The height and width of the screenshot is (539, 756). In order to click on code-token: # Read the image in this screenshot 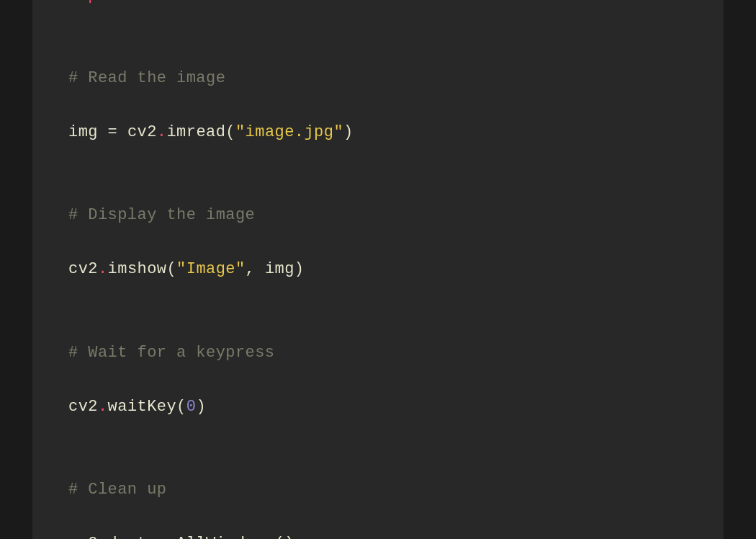, I will do `click(147, 78)`.